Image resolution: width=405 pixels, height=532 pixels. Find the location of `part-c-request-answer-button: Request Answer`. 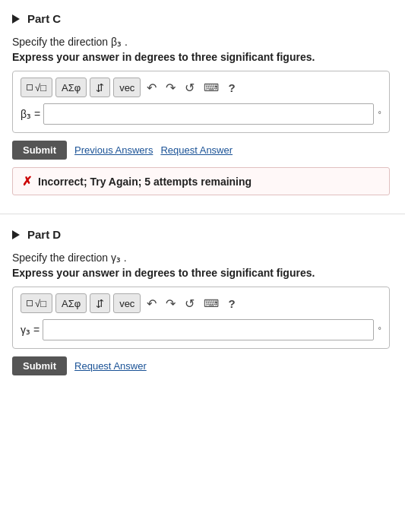

part-c-request-answer-button: Request Answer is located at coordinates (196, 150).